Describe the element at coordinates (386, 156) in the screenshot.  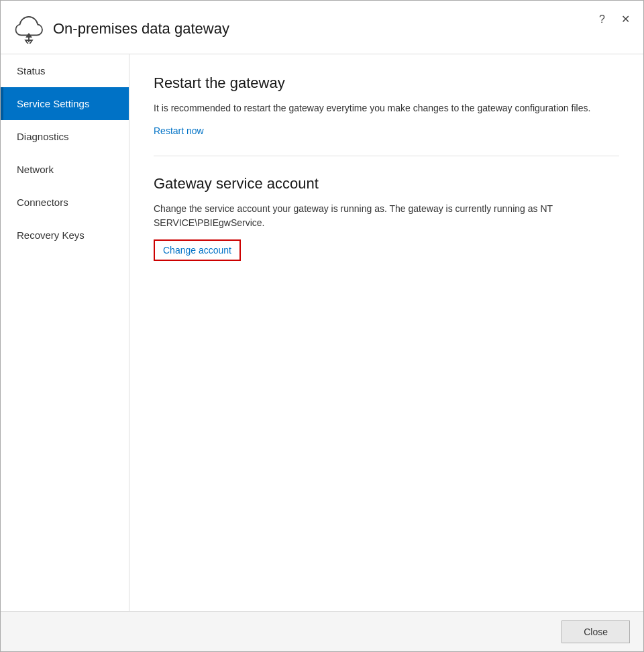
I see `section-divider` at that location.